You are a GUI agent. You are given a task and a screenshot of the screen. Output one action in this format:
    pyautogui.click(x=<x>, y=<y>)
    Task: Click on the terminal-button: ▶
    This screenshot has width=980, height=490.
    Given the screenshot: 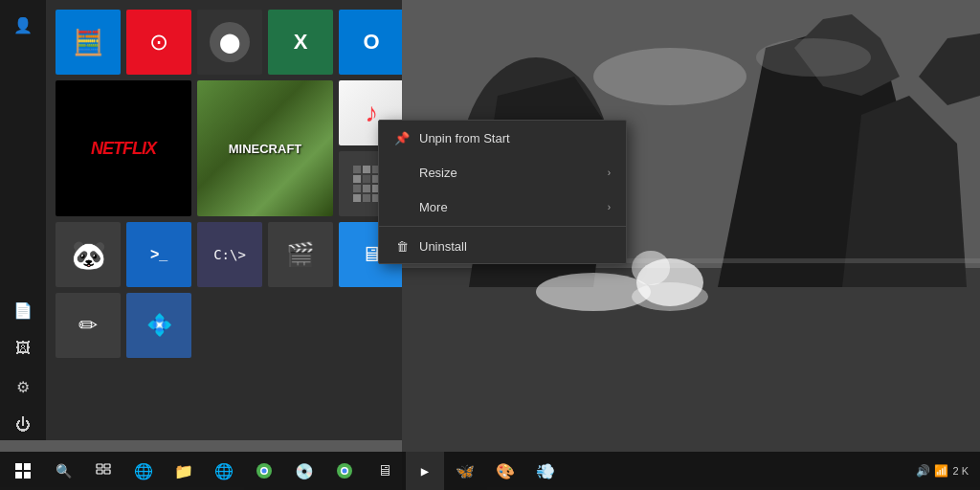 What is the action you would take?
    pyautogui.click(x=425, y=471)
    